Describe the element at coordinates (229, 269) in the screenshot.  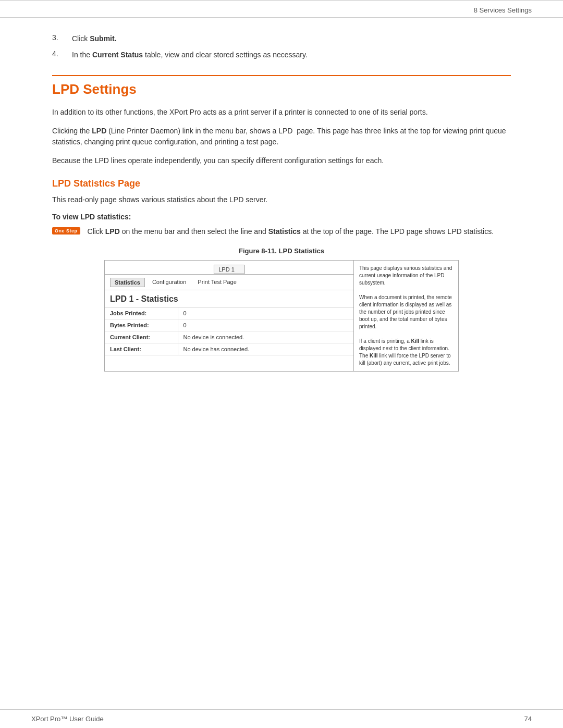
I see `lpd-selector-button: LPD 1` at that location.